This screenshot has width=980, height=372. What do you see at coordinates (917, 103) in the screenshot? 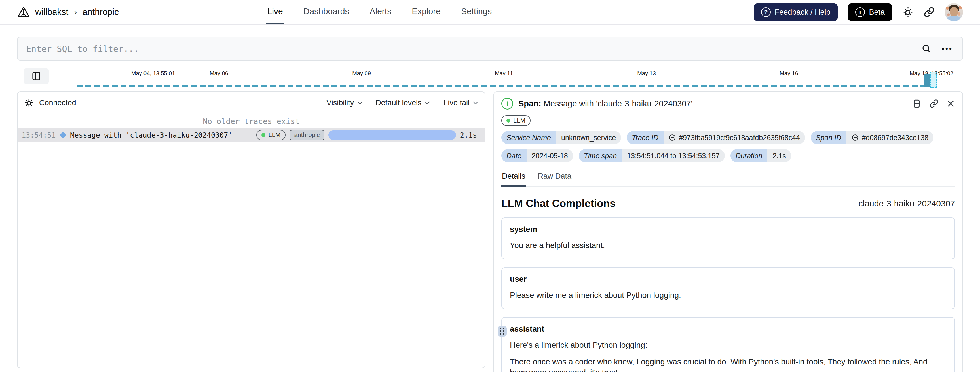
I see `split-view-button` at bounding box center [917, 103].